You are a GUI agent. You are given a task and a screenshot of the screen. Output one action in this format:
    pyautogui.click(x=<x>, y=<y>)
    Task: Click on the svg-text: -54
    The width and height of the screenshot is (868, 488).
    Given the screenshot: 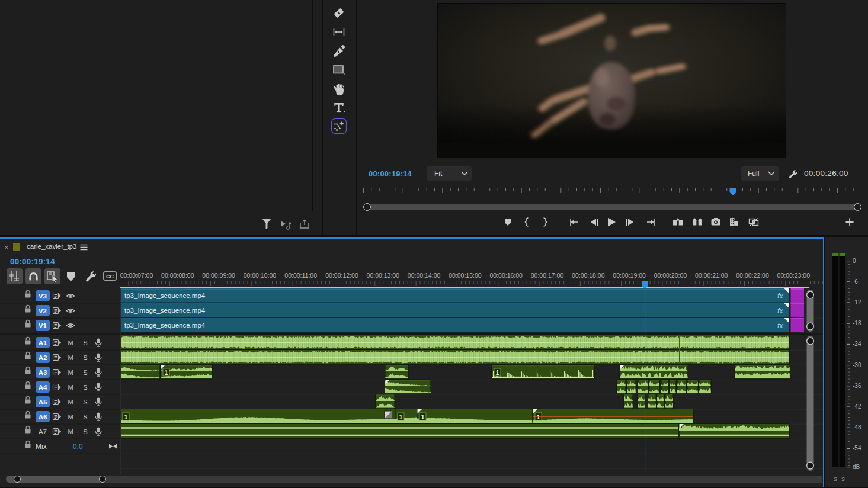 What is the action you would take?
    pyautogui.click(x=857, y=448)
    